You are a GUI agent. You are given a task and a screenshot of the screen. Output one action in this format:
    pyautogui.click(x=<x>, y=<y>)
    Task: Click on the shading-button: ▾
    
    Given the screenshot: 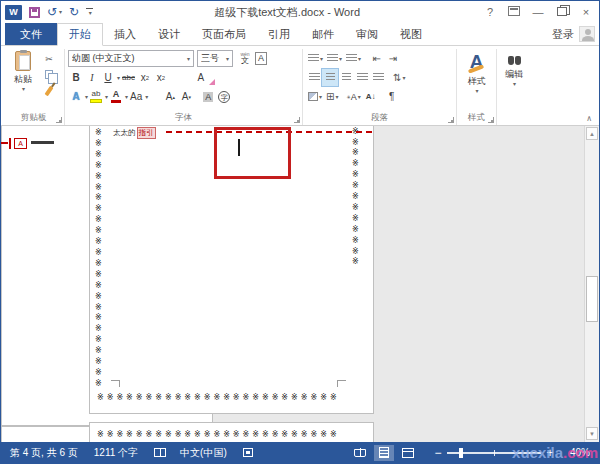 What is the action you would take?
    pyautogui.click(x=315, y=96)
    